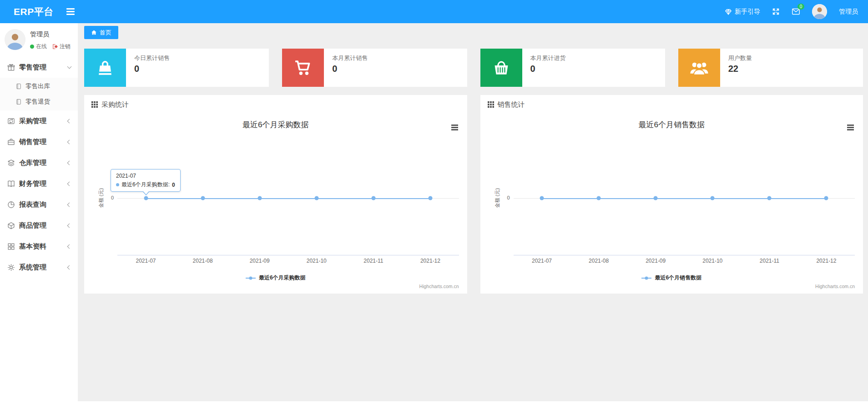  Describe the element at coordinates (39, 184) in the screenshot. I see `sidebar-item-finance: 财务管理` at that location.